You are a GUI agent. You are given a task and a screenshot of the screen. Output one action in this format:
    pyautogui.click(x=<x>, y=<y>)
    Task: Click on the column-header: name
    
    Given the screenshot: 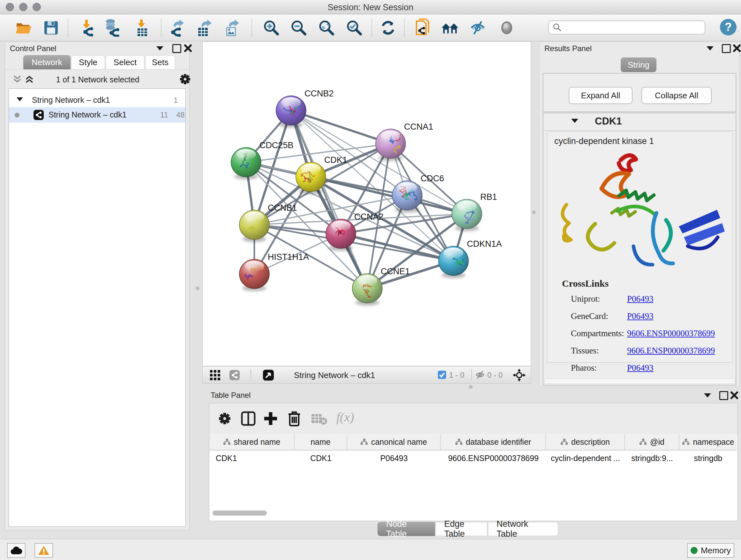 What is the action you would take?
    pyautogui.click(x=321, y=442)
    